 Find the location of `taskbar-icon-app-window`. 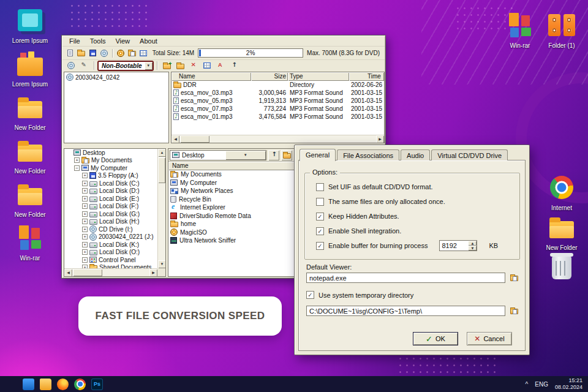

taskbar-icon-app-window is located at coordinates (28, 385).